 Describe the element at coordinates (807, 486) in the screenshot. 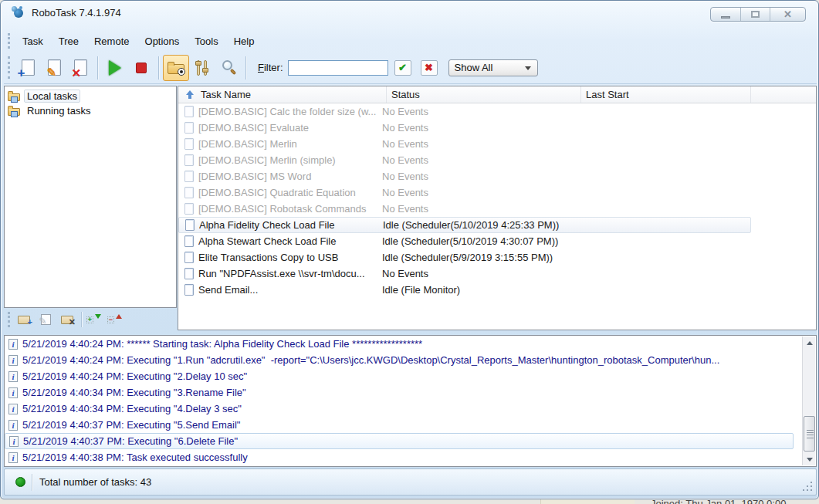

I see `resize-grip` at that location.